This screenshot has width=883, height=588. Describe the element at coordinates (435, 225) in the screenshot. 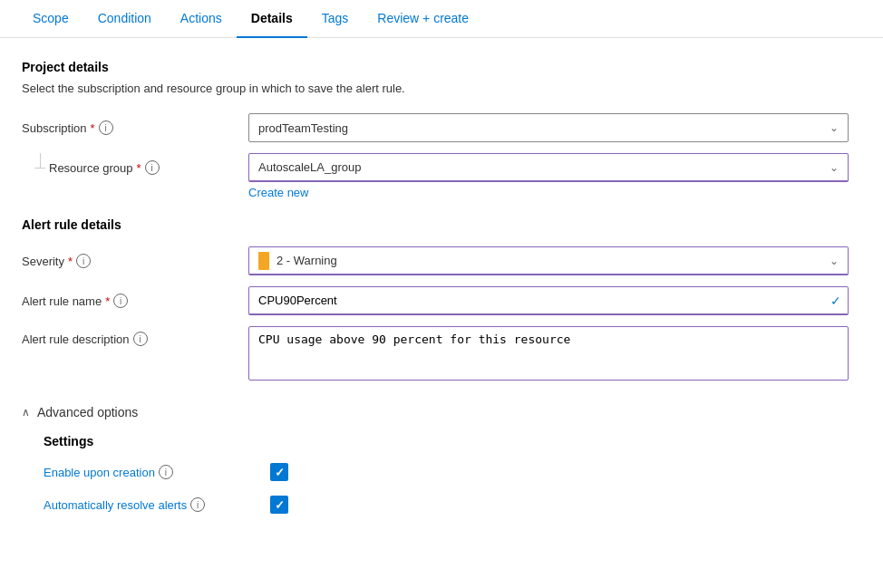

I see `alert-rule-details-title: Alert rule details` at that location.